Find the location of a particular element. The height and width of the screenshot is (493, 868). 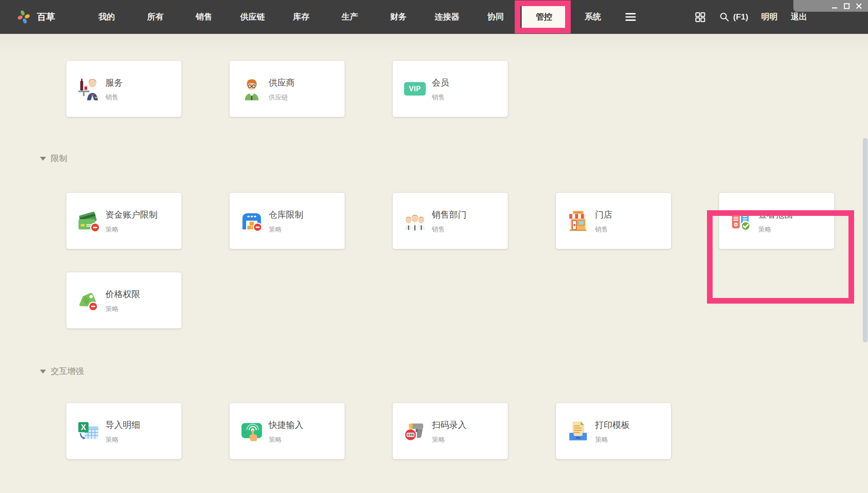

window-controls is located at coordinates (831, 6).